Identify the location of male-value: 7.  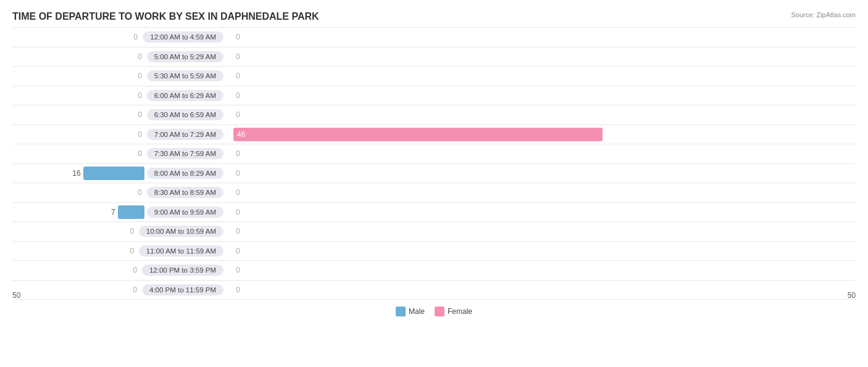
(107, 212).